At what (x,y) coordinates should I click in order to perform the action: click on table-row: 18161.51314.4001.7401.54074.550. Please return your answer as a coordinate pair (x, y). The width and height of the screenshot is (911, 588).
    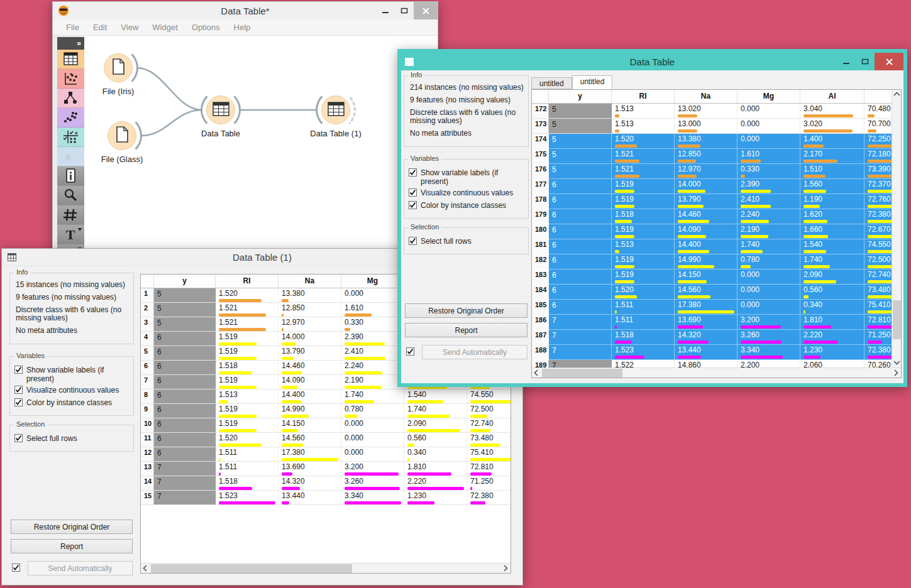
    Looking at the image, I should click on (717, 247).